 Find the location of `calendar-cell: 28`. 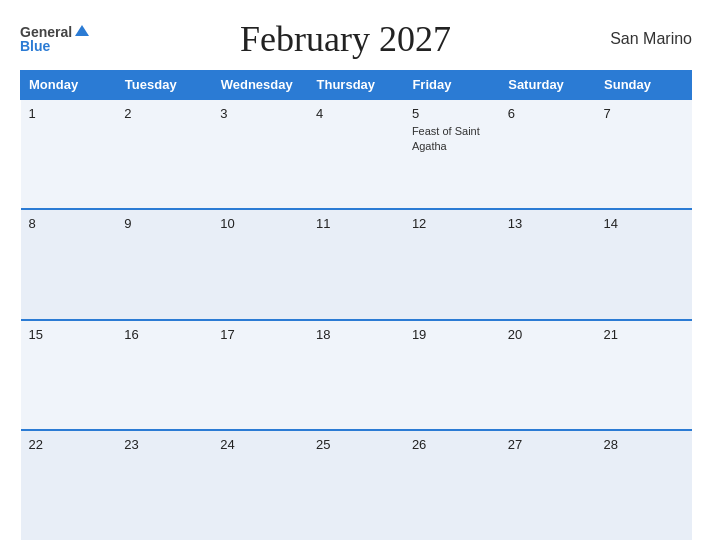

calendar-cell: 28 is located at coordinates (644, 485).